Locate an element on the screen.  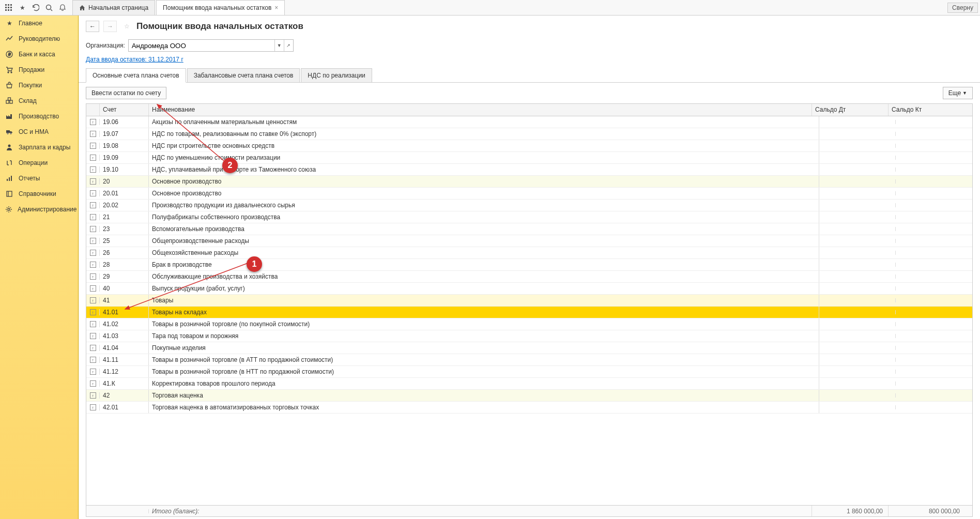
cell-account: 41.04 is located at coordinates (124, 348).